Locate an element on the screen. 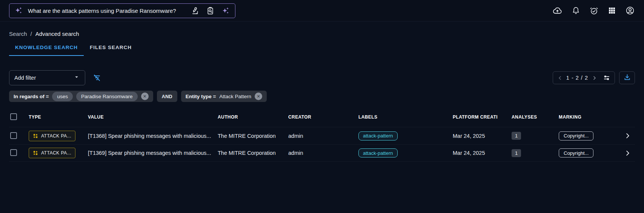  cell-value: [T1369] Spear phishing messages with mal… is located at coordinates (153, 153).